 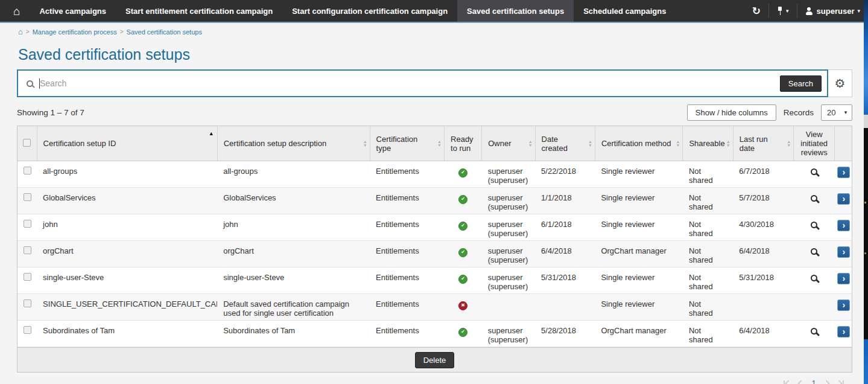 What do you see at coordinates (434, 201) in the screenshot?
I see `table-row: GlobalServices GlobalServices Entitlemen…` at bounding box center [434, 201].